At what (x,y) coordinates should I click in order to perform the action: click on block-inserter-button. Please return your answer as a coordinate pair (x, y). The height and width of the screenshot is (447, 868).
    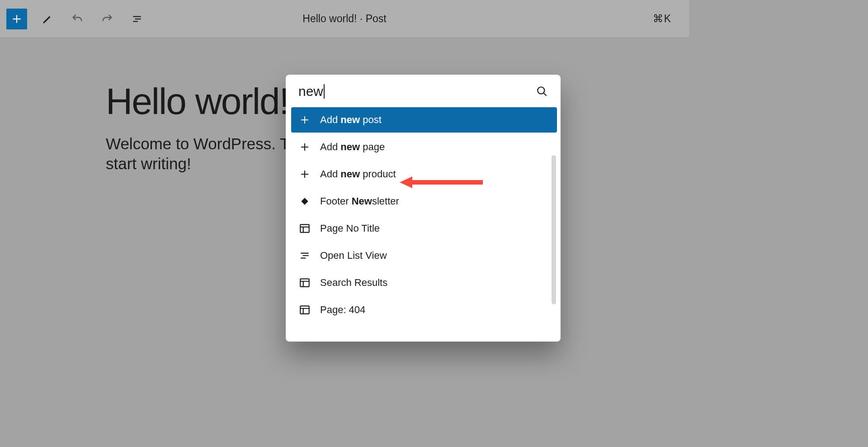
    Looking at the image, I should click on (17, 19).